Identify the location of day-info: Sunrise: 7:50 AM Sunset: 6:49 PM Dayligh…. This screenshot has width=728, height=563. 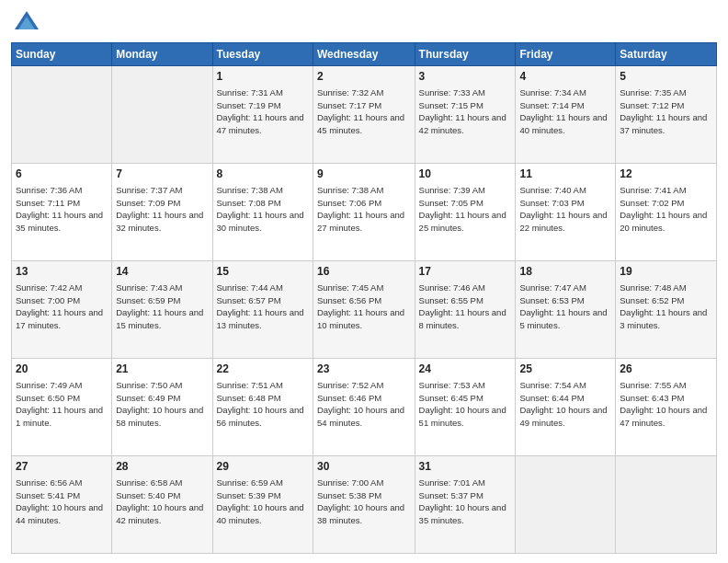
(162, 405).